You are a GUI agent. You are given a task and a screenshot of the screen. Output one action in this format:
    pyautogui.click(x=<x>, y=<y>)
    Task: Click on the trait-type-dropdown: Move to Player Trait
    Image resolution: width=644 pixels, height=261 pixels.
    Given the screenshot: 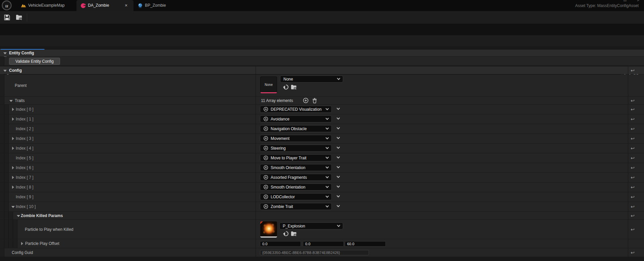 What is the action you would take?
    pyautogui.click(x=296, y=158)
    